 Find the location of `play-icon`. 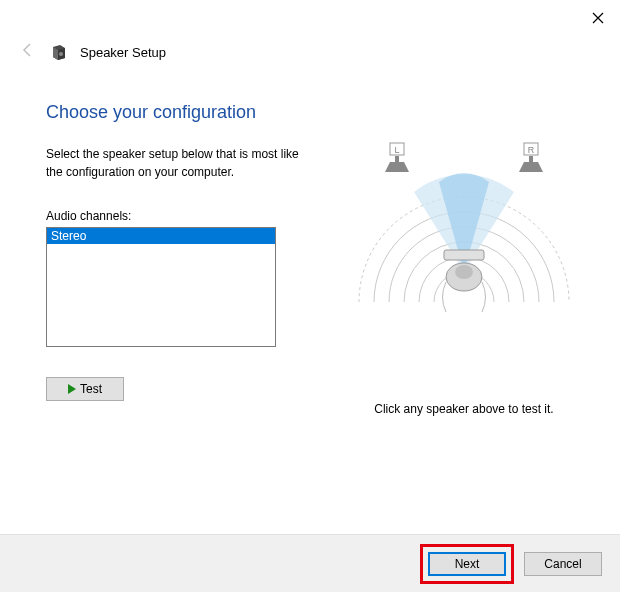

play-icon is located at coordinates (72, 389).